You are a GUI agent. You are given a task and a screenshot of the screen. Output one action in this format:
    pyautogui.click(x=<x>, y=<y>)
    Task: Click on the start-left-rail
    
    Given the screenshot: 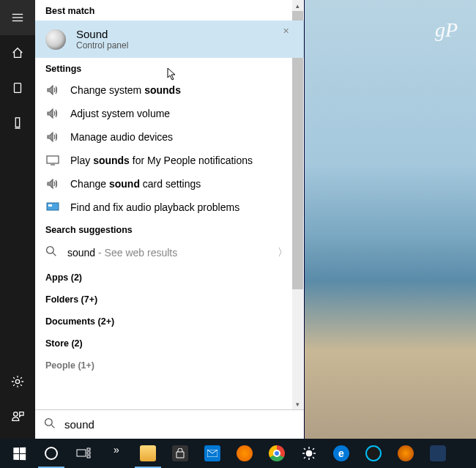 What is the action you would take?
    pyautogui.click(x=18, y=220)
    